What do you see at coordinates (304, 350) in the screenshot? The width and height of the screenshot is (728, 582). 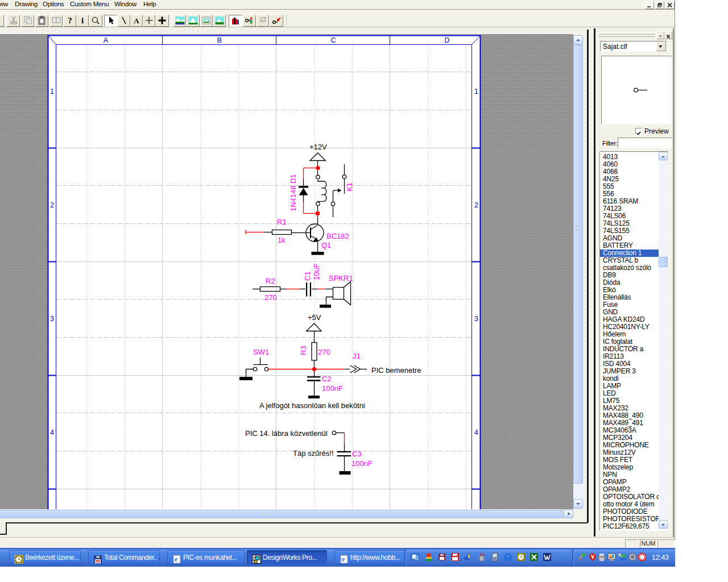 I see `svg-text: R3` at bounding box center [304, 350].